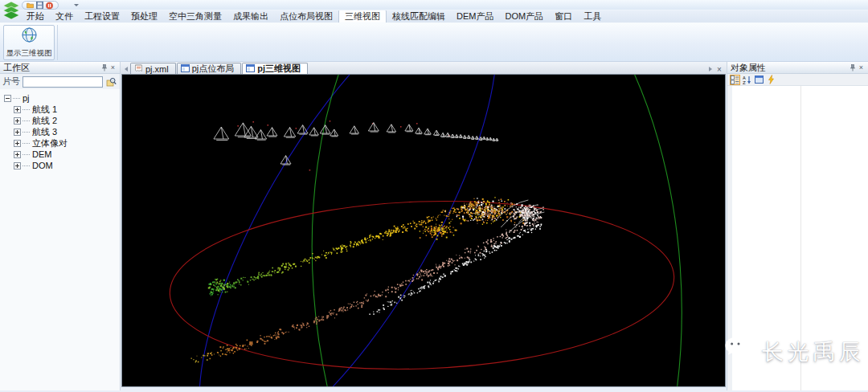 The image size is (868, 392). What do you see at coordinates (62, 109) in the screenshot?
I see `tree-item-0: 航线 1` at bounding box center [62, 109].